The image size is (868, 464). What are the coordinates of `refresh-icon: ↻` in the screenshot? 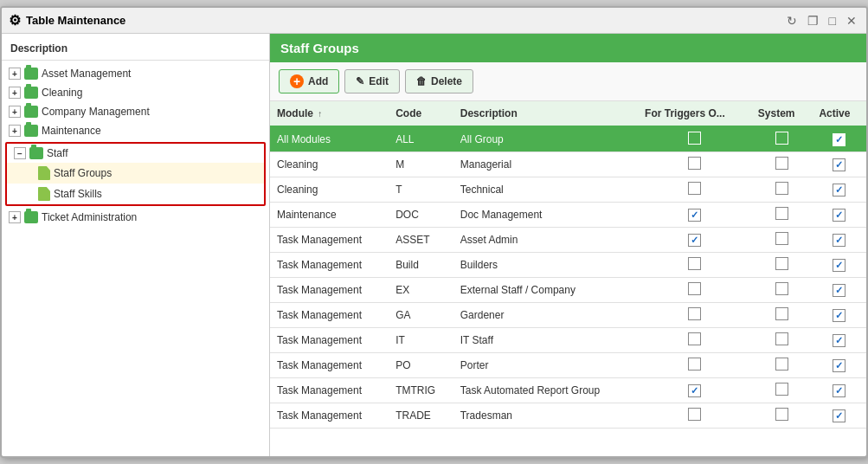 It's located at (792, 21).